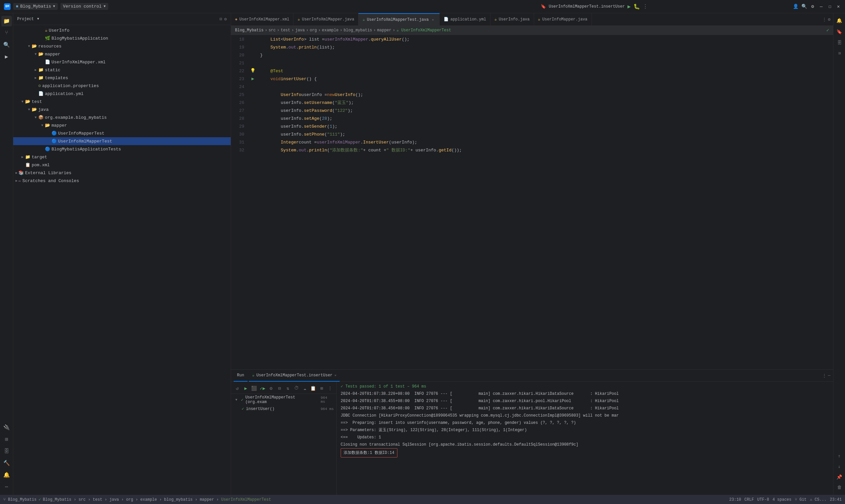 The width and height of the screenshot is (845, 504). What do you see at coordinates (122, 86) in the screenshot?
I see `tree-item-app-properties: ⚙ application.properties` at bounding box center [122, 86].